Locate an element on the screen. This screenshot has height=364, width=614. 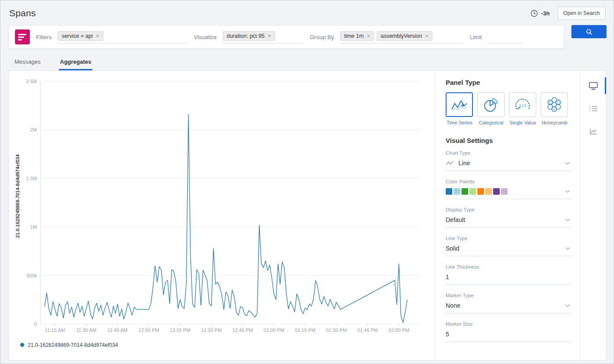
display-type-select: Default is located at coordinates (508, 221).